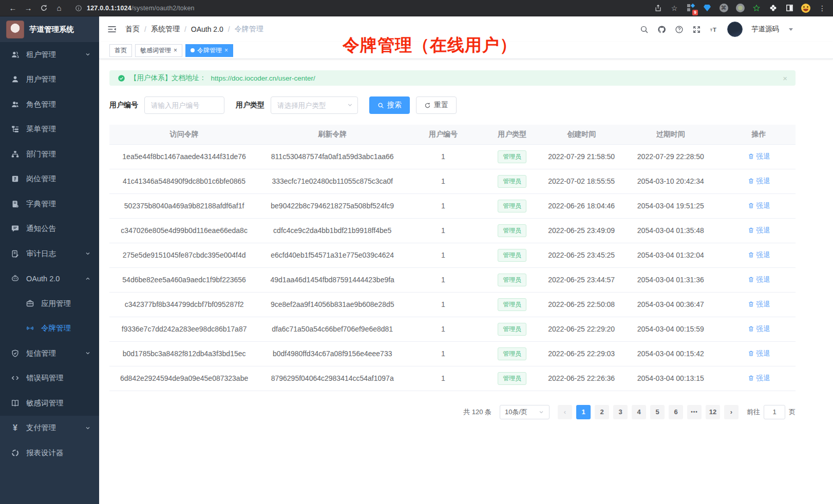 This screenshot has height=504, width=833. What do you see at coordinates (15, 129) in the screenshot?
I see `menu-tree-icon` at bounding box center [15, 129].